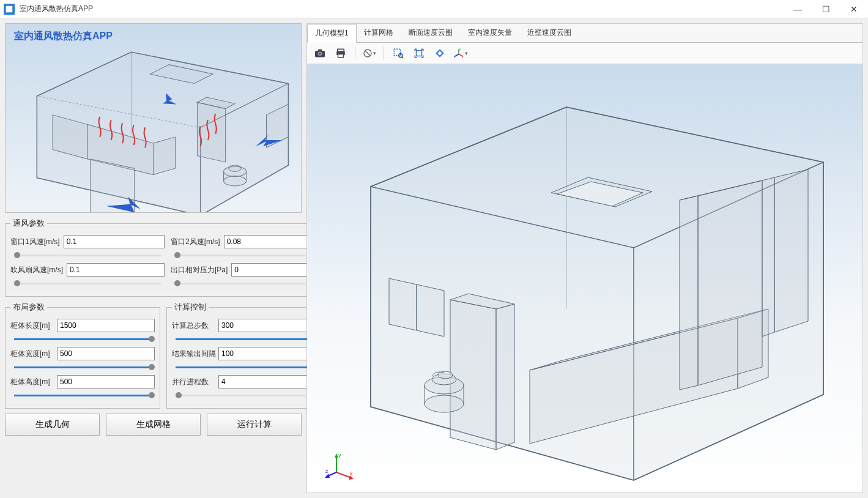 This screenshot has height=498, width=868. Describe the element at coordinates (193, 354) in the screenshot. I see `output-interval-label: 结果输出间隔` at that location.